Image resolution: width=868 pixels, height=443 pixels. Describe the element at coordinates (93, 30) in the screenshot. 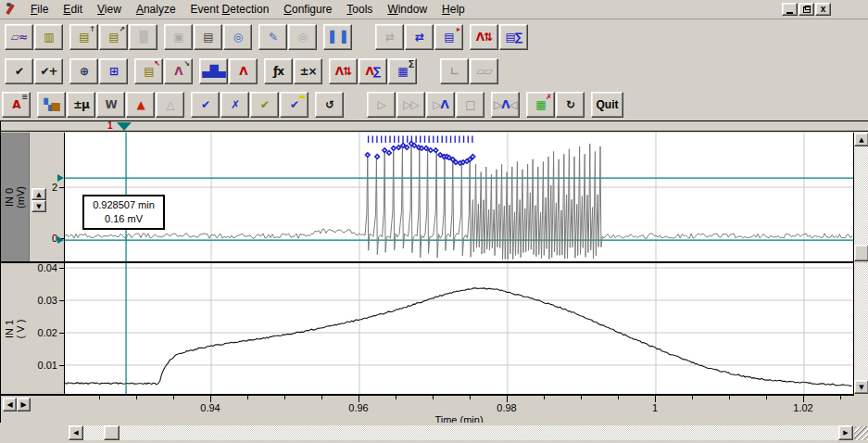

I see `import-file-icon: ↑` at that location.